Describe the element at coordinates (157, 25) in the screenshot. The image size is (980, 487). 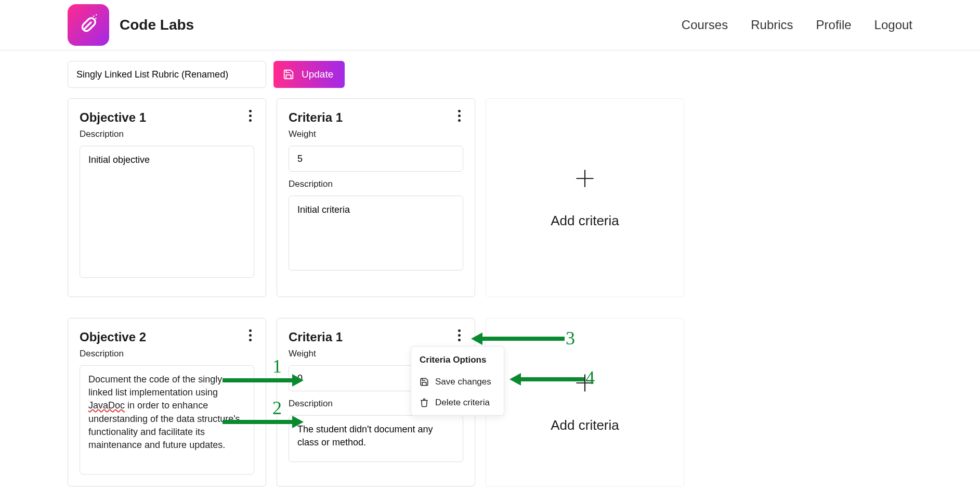
I see `app-name: Code Labs` at that location.